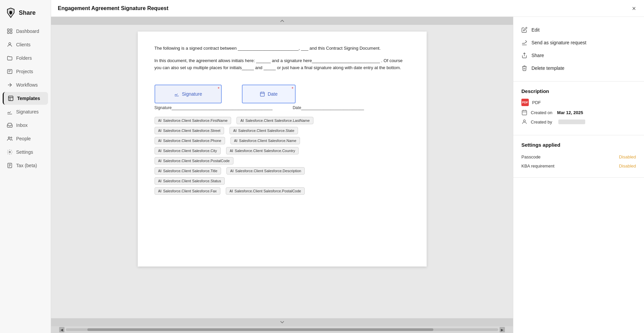 The width and height of the screenshot is (644, 333). What do you see at coordinates (27, 165) in the screenshot?
I see `sidebar-item-label: Tax (beta)` at bounding box center [27, 165].